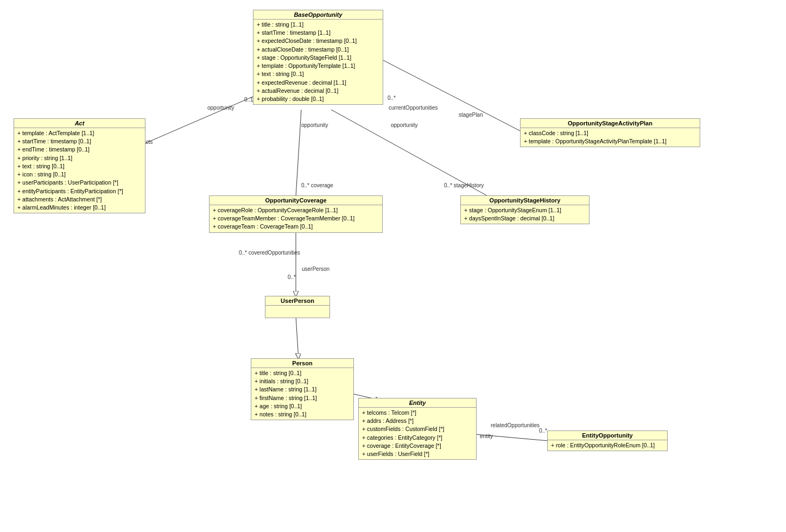 Image resolution: width=786 pixels, height=532 pixels. What do you see at coordinates (318, 58) in the screenshot?
I see `class-baseopportunity: BaseOpportunity + title : string [1..1] …` at bounding box center [318, 58].